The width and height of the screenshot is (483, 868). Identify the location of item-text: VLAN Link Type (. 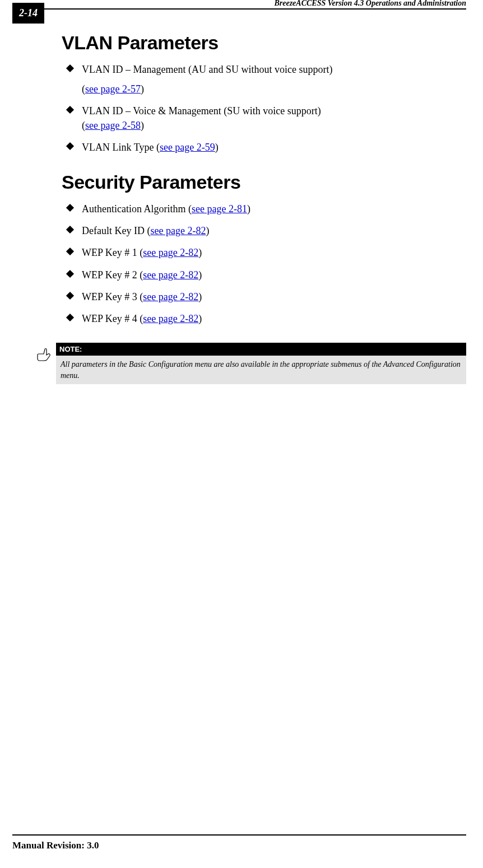
(121, 147).